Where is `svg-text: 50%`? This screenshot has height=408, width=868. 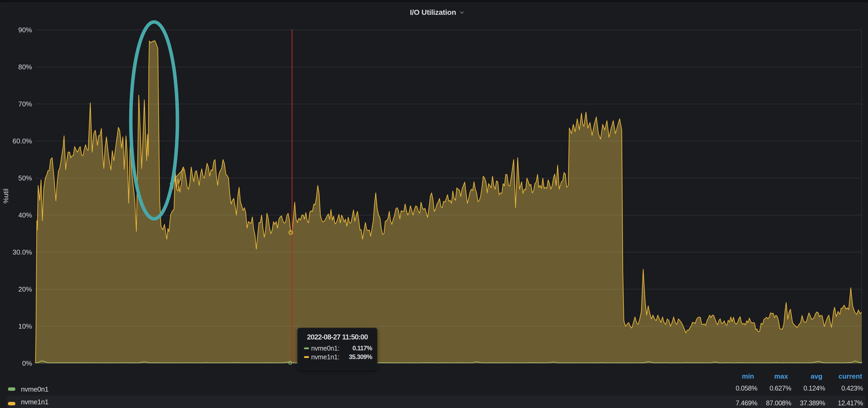 svg-text: 50% is located at coordinates (25, 178).